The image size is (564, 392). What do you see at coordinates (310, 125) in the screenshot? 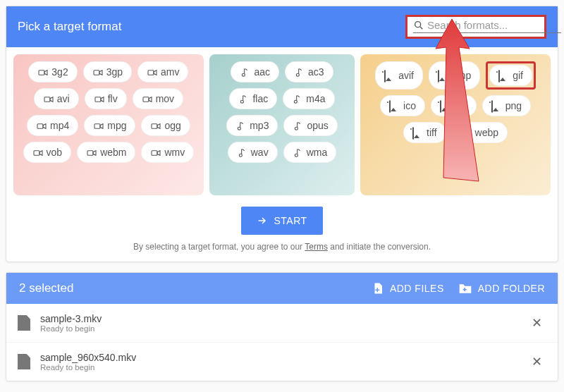
I see `format-opus: opus` at bounding box center [310, 125].